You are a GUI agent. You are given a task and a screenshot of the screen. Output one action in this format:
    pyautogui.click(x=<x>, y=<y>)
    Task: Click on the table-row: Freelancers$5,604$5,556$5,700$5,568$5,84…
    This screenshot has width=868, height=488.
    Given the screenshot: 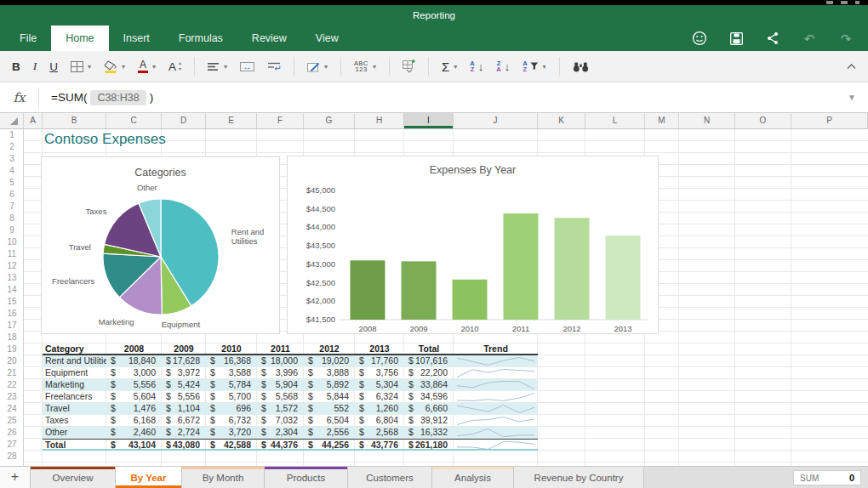 What is the action you would take?
    pyautogui.click(x=290, y=397)
    